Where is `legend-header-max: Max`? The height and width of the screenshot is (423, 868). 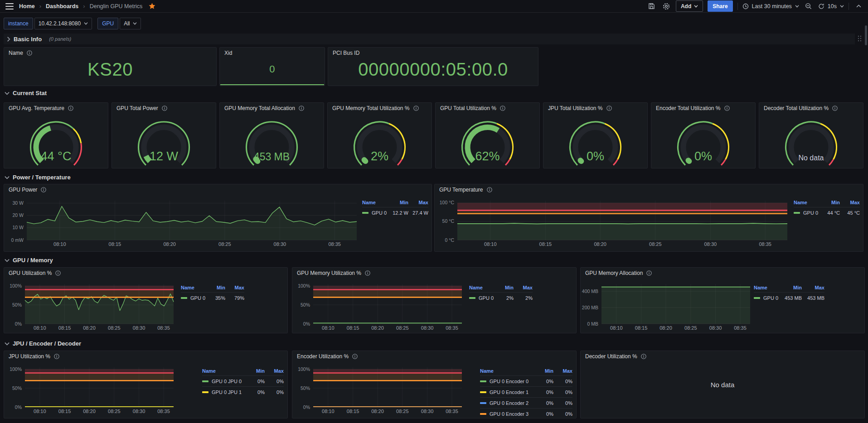 legend-header-max: Max is located at coordinates (523, 288).